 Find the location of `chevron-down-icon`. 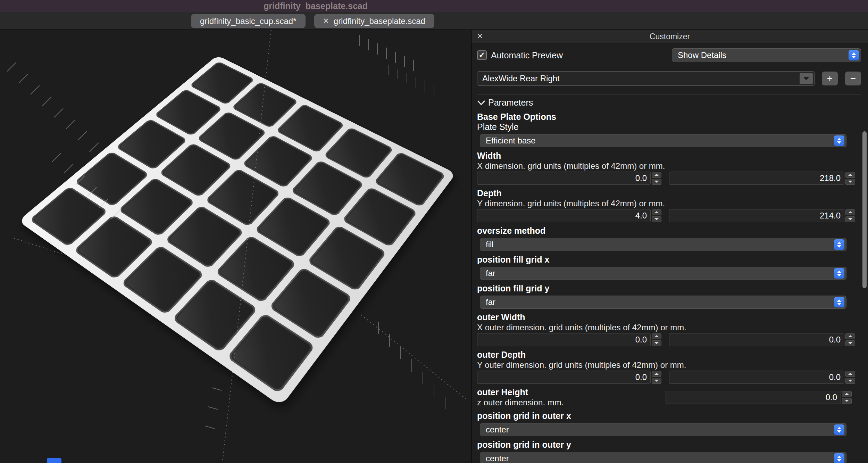

chevron-down-icon is located at coordinates (481, 103).